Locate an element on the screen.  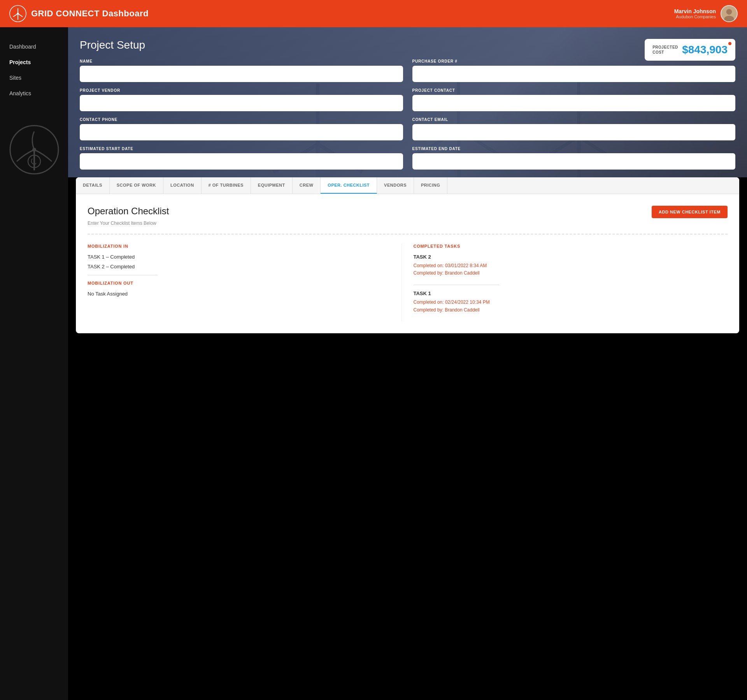
user-info: Marvin Johnson Audubon Companies is located at coordinates (695, 14).